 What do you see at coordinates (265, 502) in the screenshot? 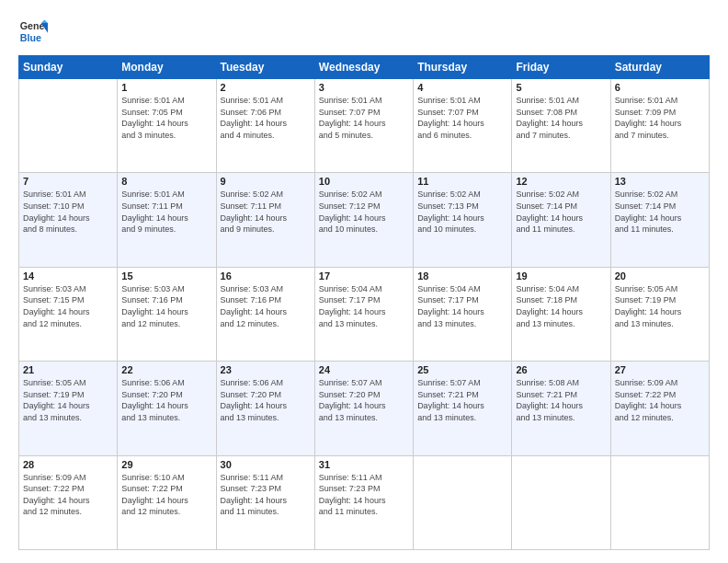
I see `calendar-cell: 30Sunrise: 5:11 AM Sunset: 7:23 PM Dayli…` at bounding box center [265, 502].